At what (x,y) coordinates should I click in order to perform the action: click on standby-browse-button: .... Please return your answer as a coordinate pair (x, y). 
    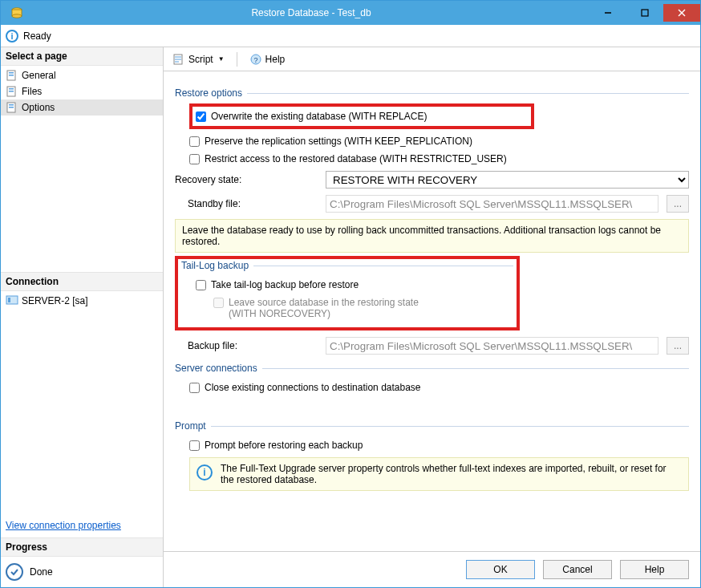
    Looking at the image, I should click on (678, 204).